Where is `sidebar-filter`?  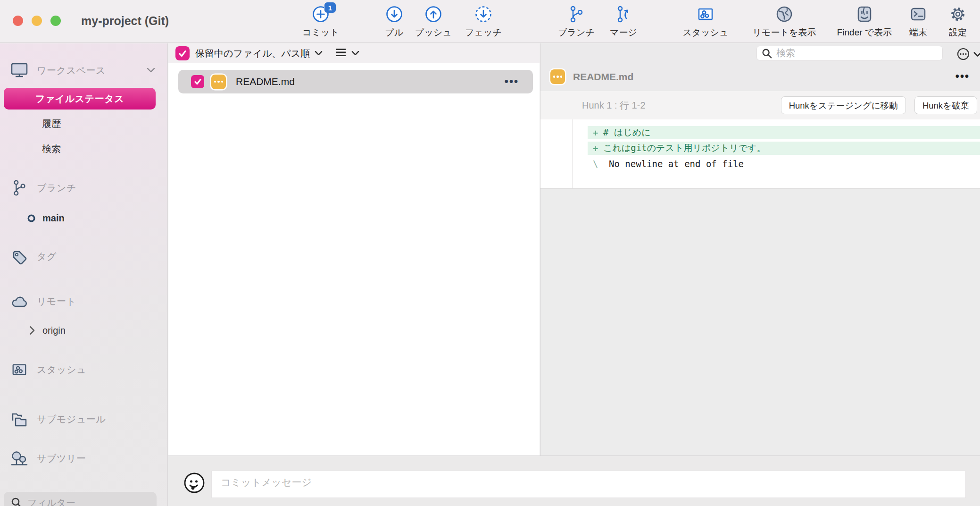 sidebar-filter is located at coordinates (80, 499).